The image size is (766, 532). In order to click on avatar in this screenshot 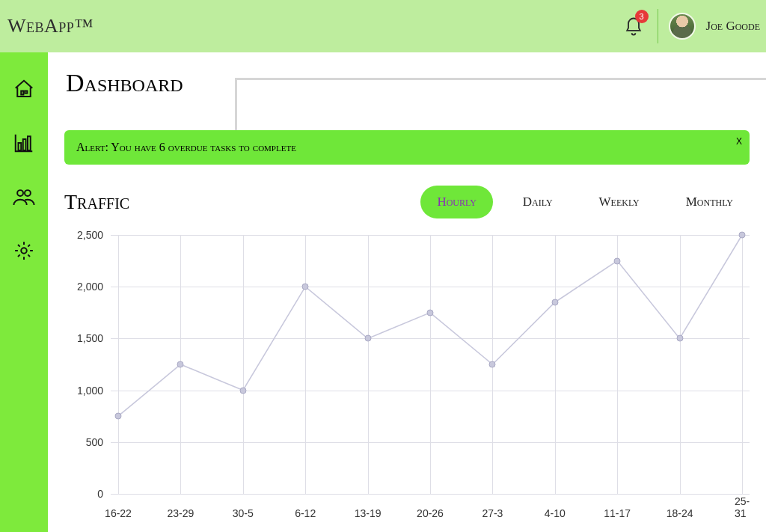, I will do `click(682, 26)`.